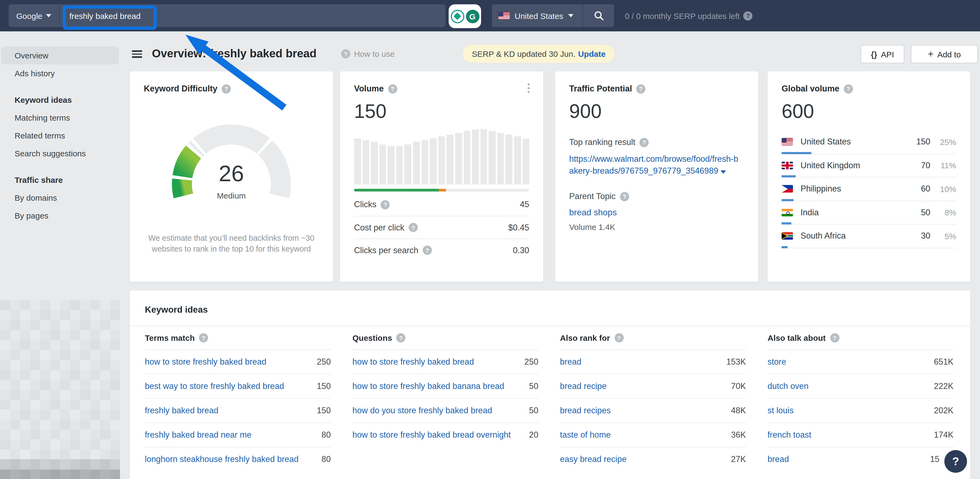 This screenshot has height=479, width=980. Describe the element at coordinates (231, 410) in the screenshot. I see `keyword-link: freshly baked bread` at that location.